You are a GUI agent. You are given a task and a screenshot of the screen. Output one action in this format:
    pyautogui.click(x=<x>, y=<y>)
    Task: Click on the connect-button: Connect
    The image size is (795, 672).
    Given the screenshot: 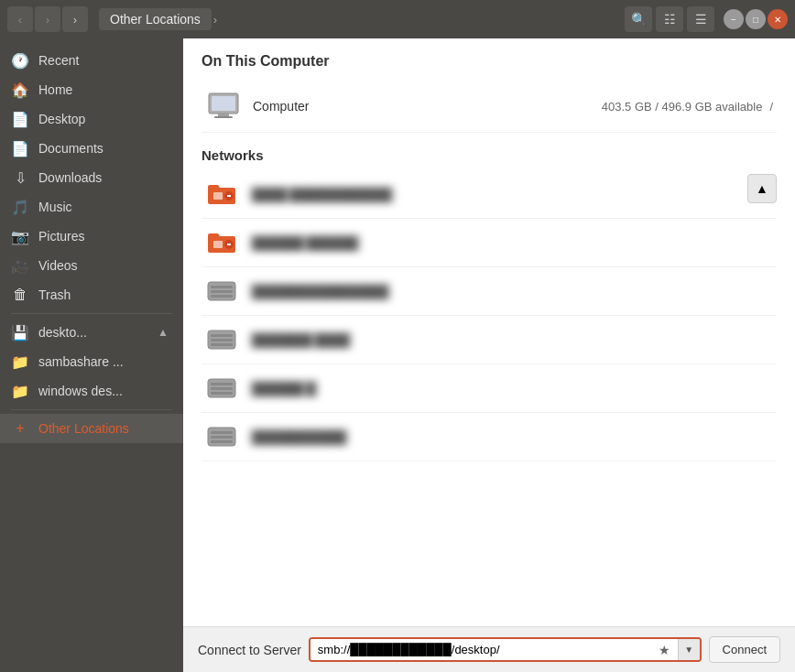 What is the action you would take?
    pyautogui.click(x=745, y=650)
    